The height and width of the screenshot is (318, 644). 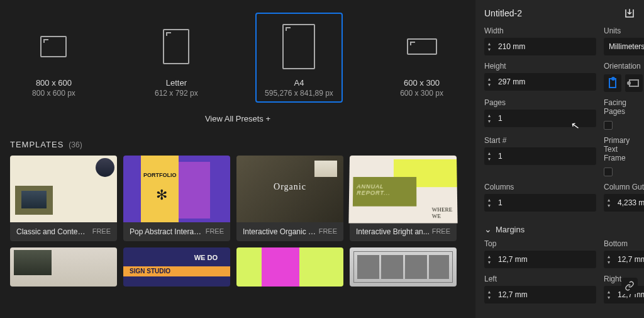 What do you see at coordinates (629, 259) in the screenshot?
I see `margin-bottom-input` at bounding box center [629, 259].